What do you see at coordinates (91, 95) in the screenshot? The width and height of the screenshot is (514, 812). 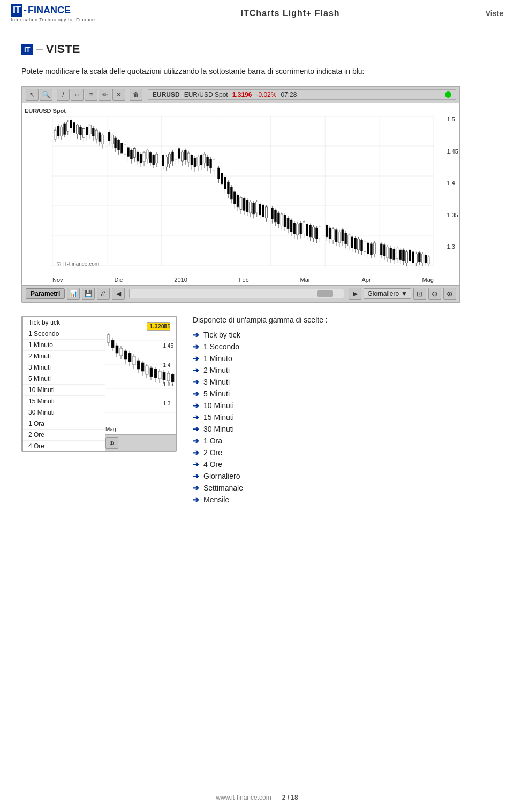 I see `indicator-tool-btn: ≡` at bounding box center [91, 95].